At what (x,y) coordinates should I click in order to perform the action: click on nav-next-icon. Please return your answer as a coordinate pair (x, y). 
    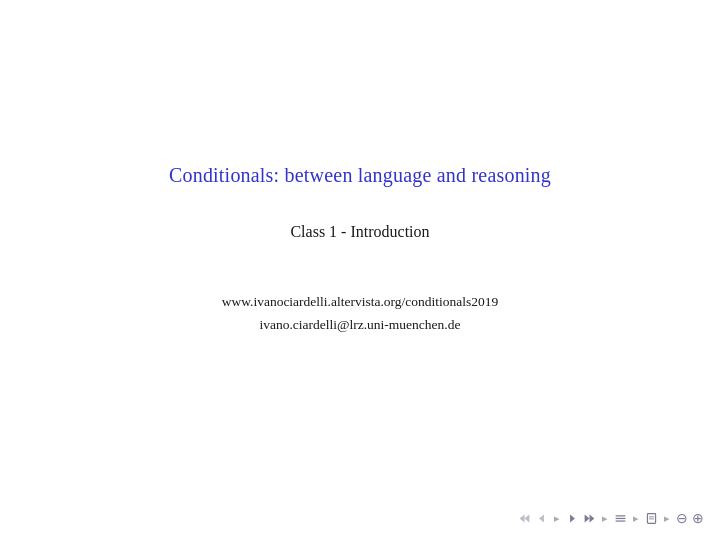
    Looking at the image, I should click on (572, 518).